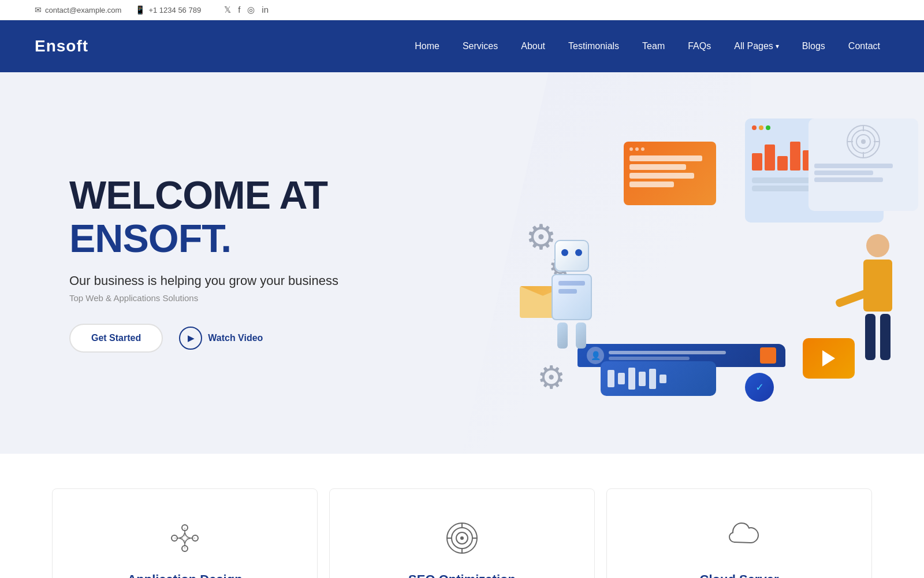 The width and height of the screenshot is (924, 578). I want to click on cloud-icon, so click(739, 538).